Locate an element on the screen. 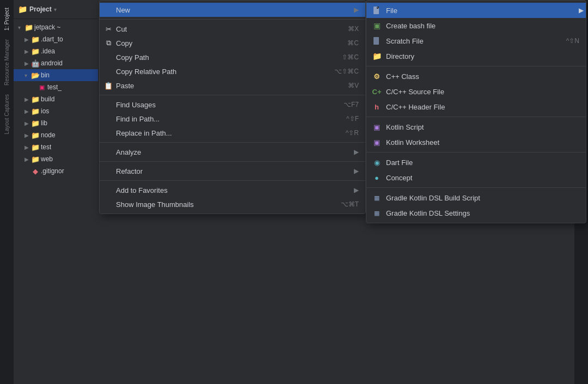 This screenshot has height=384, width=588. cpp-src-icon: C+ is located at coordinates (377, 92).